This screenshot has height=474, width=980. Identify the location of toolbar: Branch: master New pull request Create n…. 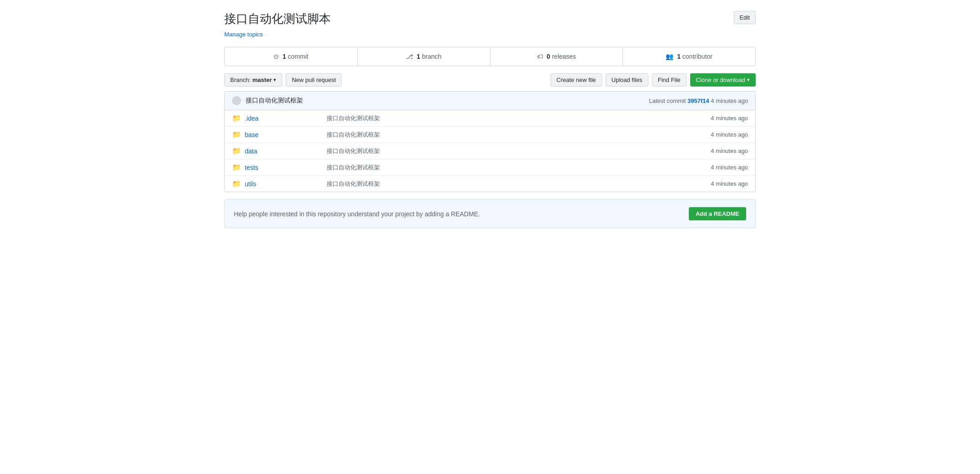
(490, 80).